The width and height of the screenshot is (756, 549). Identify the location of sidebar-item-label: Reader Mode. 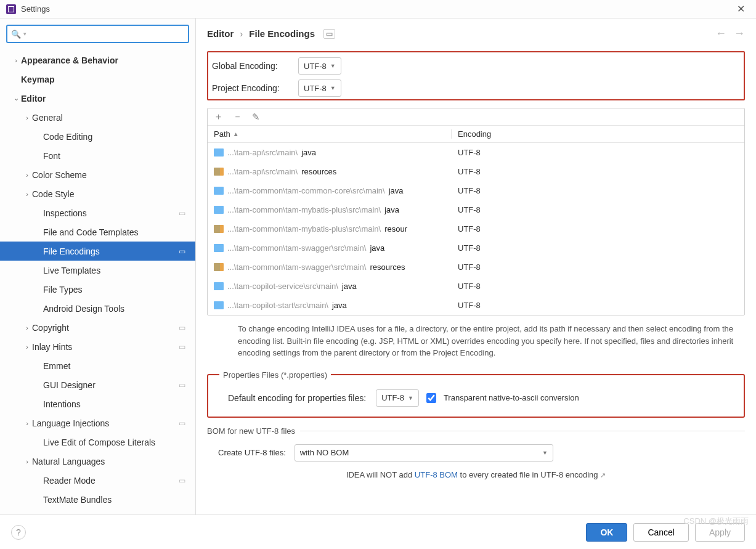
(111, 481).